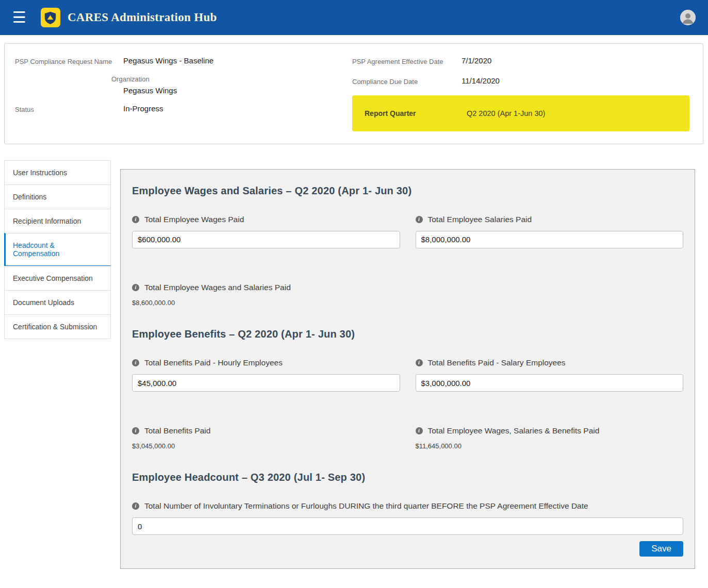 Image resolution: width=708 pixels, height=588 pixels. What do you see at coordinates (266, 230) in the screenshot?
I see `wages-paid-field: i Total Employee Wages Paid` at bounding box center [266, 230].